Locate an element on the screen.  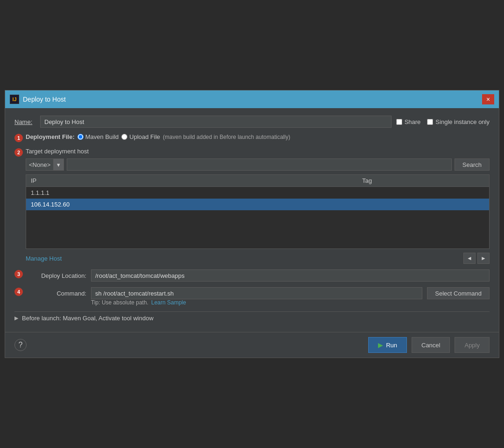
maven-hint: (maven build added in Before launch auto… is located at coordinates (227, 137).